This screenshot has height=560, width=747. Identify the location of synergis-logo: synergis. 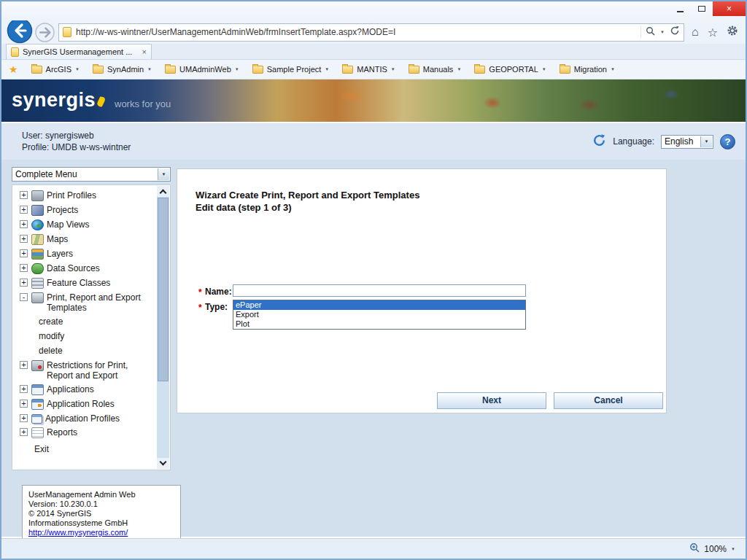
(58, 101).